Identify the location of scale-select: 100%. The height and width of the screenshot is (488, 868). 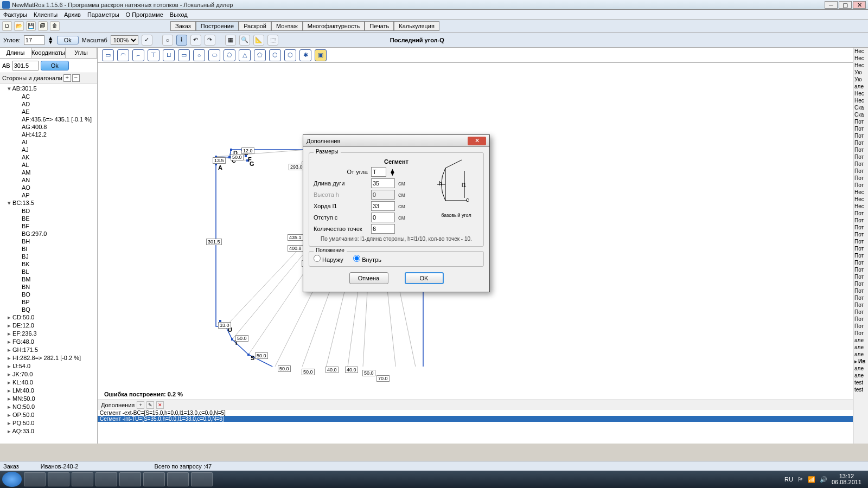
(125, 40).